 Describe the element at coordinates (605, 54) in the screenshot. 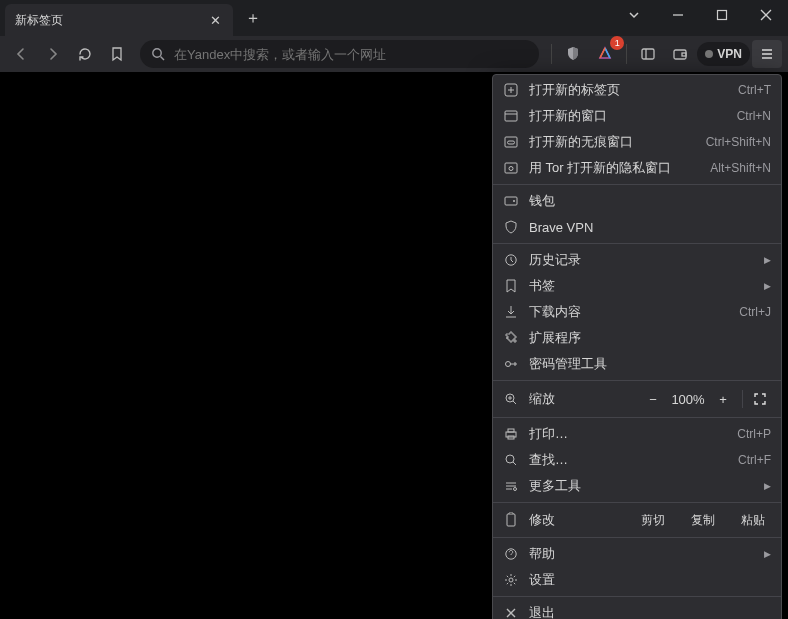

I see `brave-rewards-button: 1` at that location.